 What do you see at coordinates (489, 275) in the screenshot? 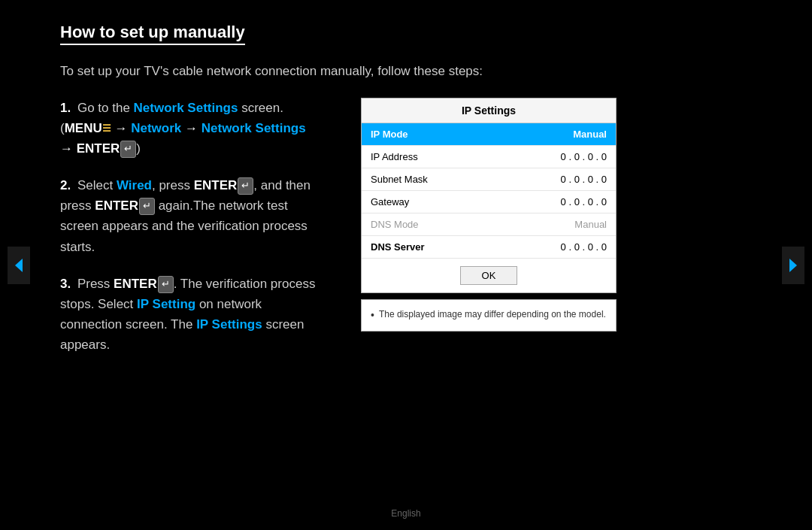
I see `ok-button-row: OK` at bounding box center [489, 275].